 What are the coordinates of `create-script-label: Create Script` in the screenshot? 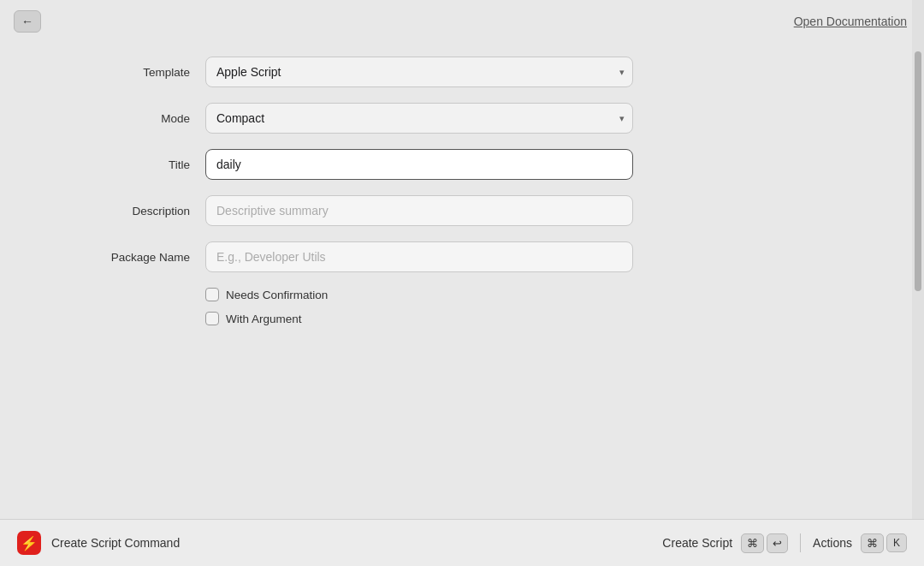 It's located at (697, 543).